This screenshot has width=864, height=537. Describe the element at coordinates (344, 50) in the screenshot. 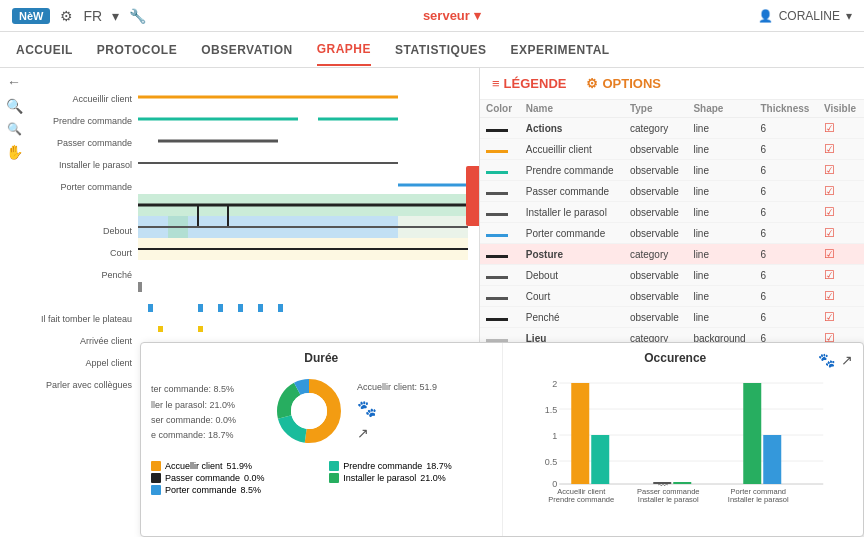

I see `nav-graphe: GRAPHE` at that location.